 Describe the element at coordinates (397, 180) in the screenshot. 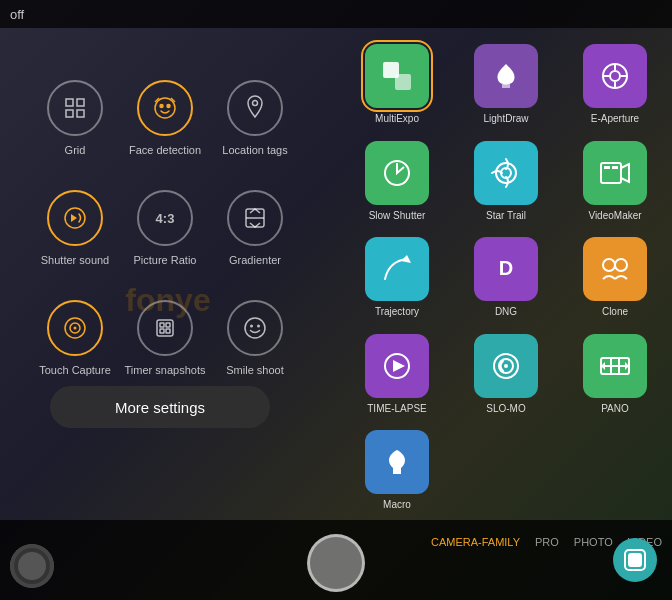

I see `mode-slowshutter: Slow Shutter` at that location.